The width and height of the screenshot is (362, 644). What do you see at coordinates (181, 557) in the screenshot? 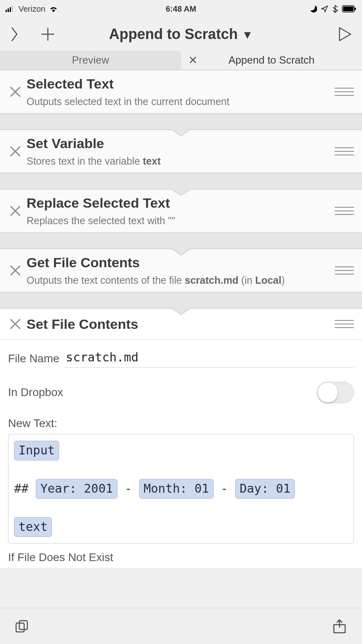
I see `if-file-does-not-exist-label: If File Does Not Exist` at bounding box center [181, 557].